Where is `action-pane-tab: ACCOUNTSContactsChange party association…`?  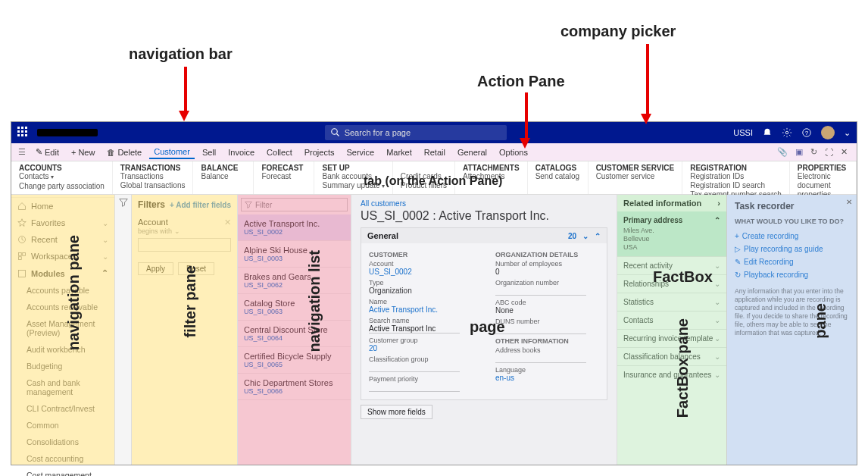
action-pane-tab: ACCOUNTSContactsChange party association… is located at coordinates (434, 178).